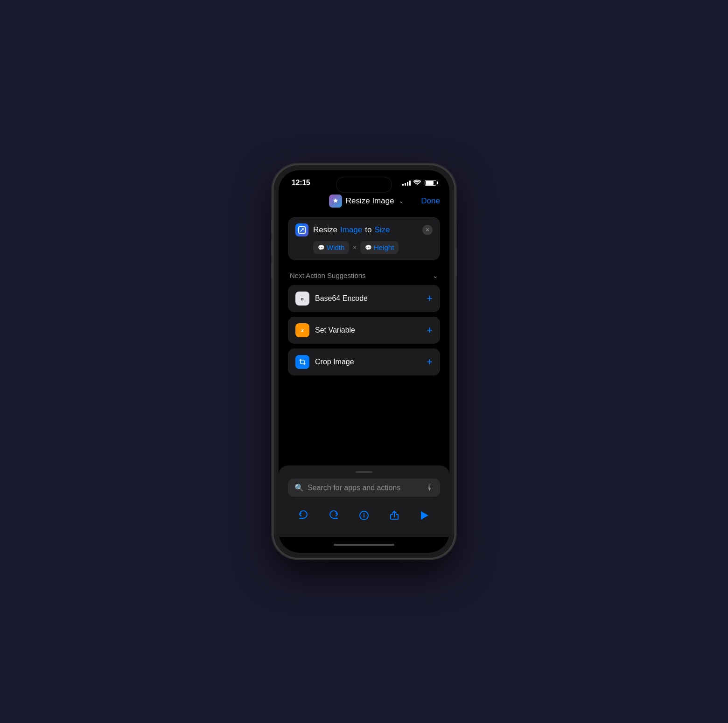 The width and height of the screenshot is (728, 723). What do you see at coordinates (430, 488) in the screenshot?
I see `mic-icon: 🎙` at bounding box center [430, 488].